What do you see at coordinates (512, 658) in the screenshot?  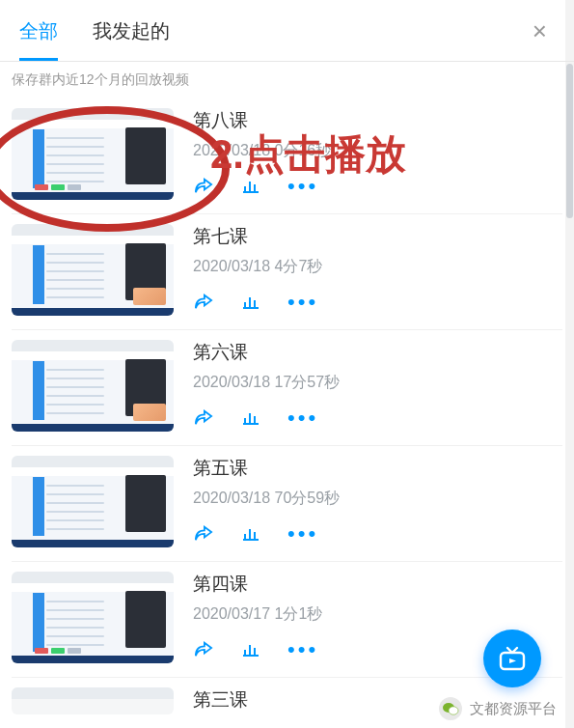 I see `tv-play-icon` at bounding box center [512, 658].